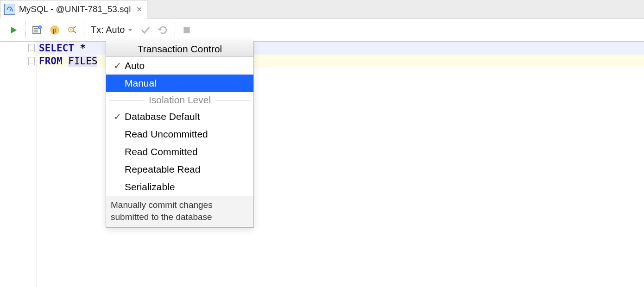 This screenshot has width=644, height=287. Describe the element at coordinates (180, 83) in the screenshot. I see `popup-item: Manual` at that location.